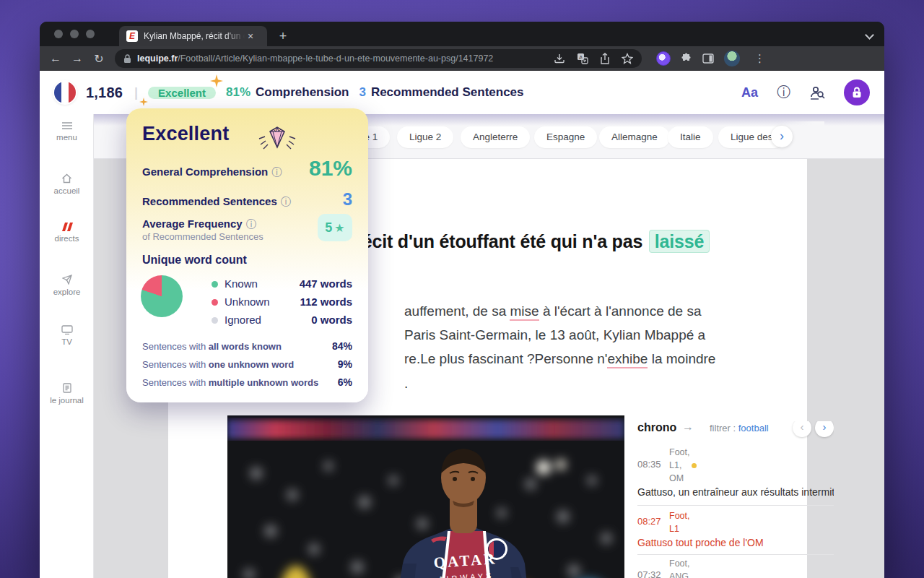 The width and height of the screenshot is (924, 578). What do you see at coordinates (694, 568) in the screenshot?
I see `chrono-item-tags: Foot, ANG, League Cup` at bounding box center [694, 568].